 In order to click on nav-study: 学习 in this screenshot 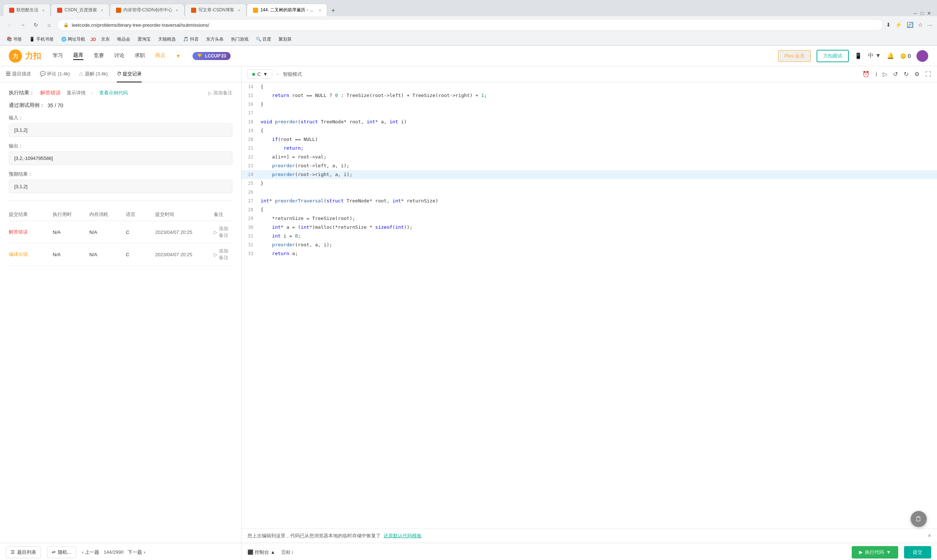, I will do `click(58, 56)`.